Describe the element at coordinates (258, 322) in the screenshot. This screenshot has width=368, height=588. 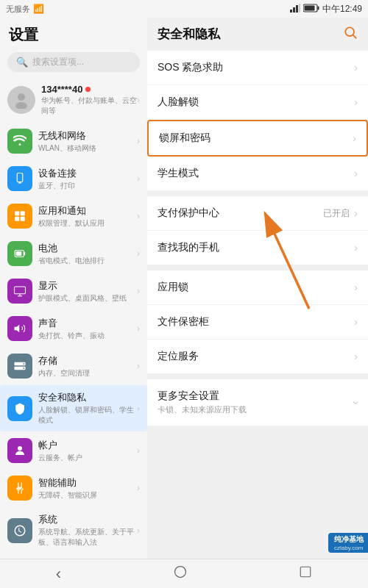
I see `section-3: 应用锁 › 文件保密柜 › 定位服务 ›` at that location.